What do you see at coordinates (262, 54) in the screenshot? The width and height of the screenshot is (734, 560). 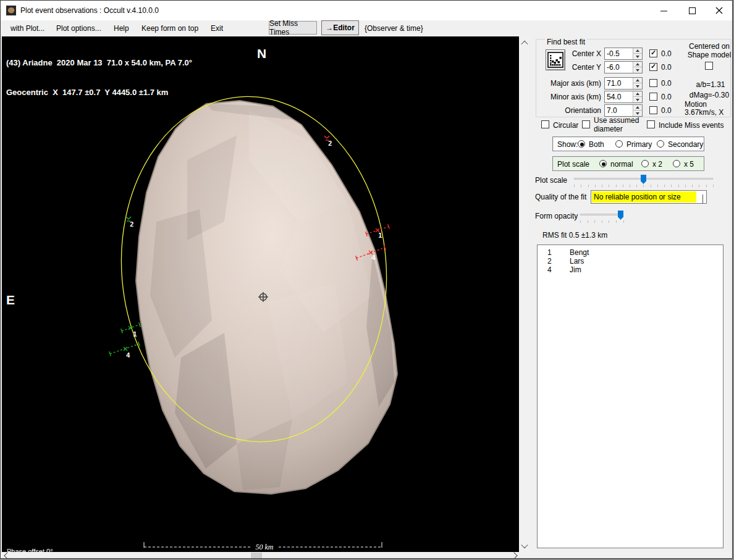 I see `north-label: N` at bounding box center [262, 54].